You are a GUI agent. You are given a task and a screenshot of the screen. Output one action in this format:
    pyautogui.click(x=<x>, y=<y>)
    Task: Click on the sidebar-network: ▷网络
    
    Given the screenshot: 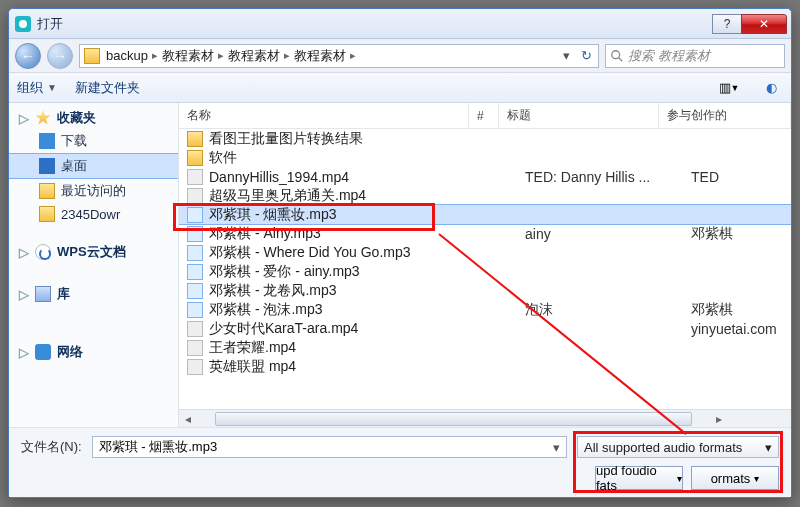 What is the action you would take?
    pyautogui.click(x=94, y=350)
    